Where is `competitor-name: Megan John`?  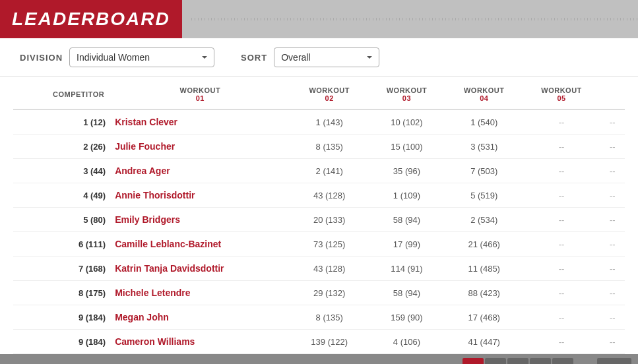 competitor-name: Megan John is located at coordinates (200, 318).